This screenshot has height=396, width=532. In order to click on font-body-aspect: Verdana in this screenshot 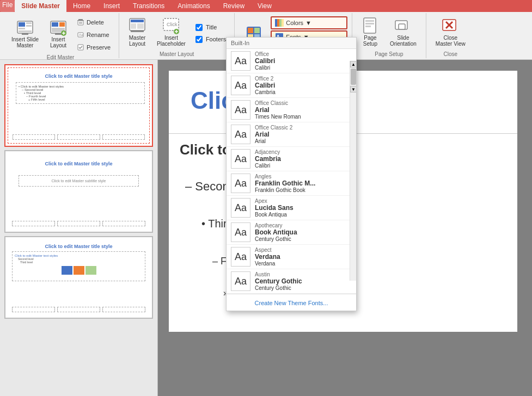, I will do `click(268, 263)`.